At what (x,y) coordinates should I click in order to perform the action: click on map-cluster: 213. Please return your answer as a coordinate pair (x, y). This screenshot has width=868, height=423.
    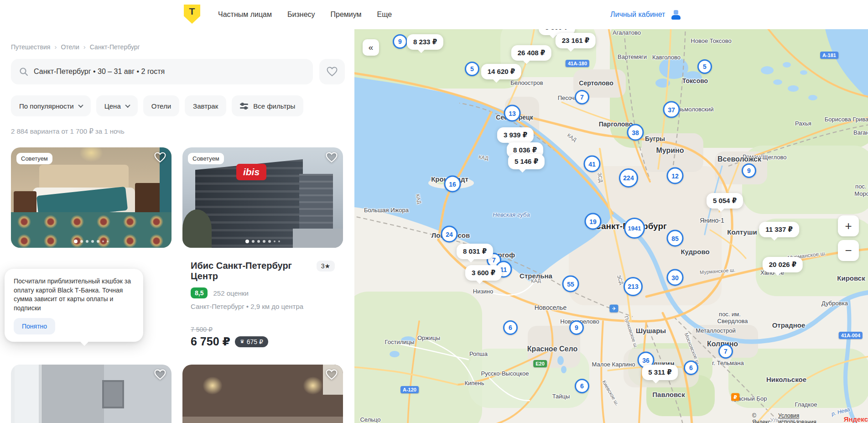
    Looking at the image, I should click on (633, 287).